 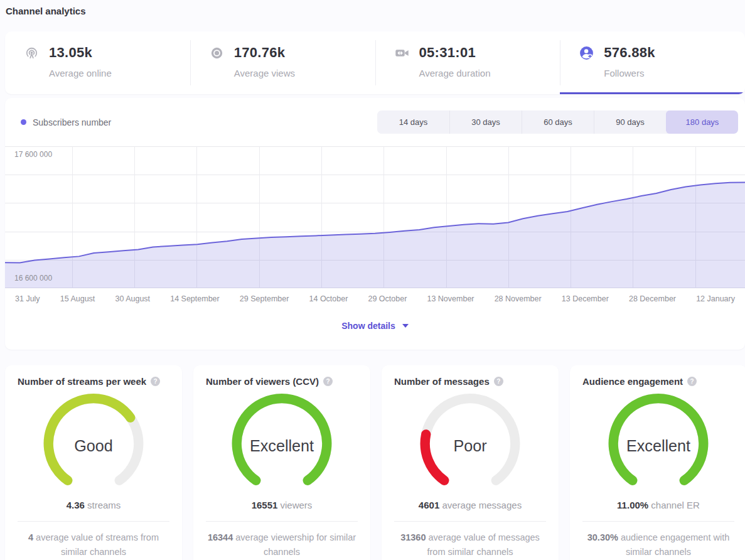 What do you see at coordinates (375, 326) in the screenshot?
I see `show-details-button: Show details` at bounding box center [375, 326].